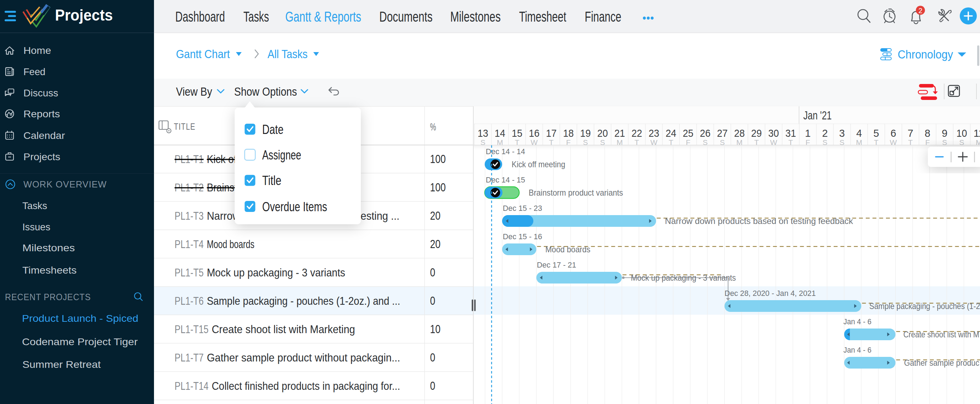 This screenshot has width=980, height=404. What do you see at coordinates (770, 293) in the screenshot?
I see `svg-text: Dec 28, 2020 - Jan 4, 2021` at bounding box center [770, 293].